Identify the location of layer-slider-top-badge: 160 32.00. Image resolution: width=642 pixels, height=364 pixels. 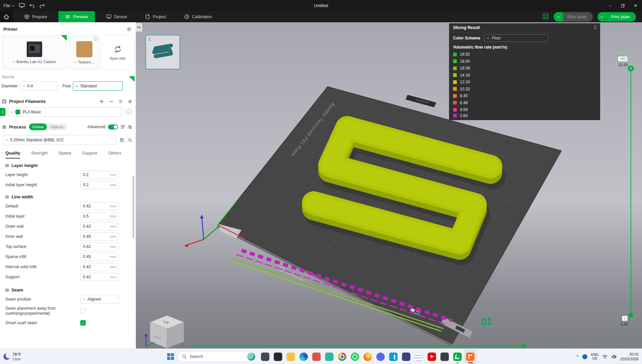
(618, 61).